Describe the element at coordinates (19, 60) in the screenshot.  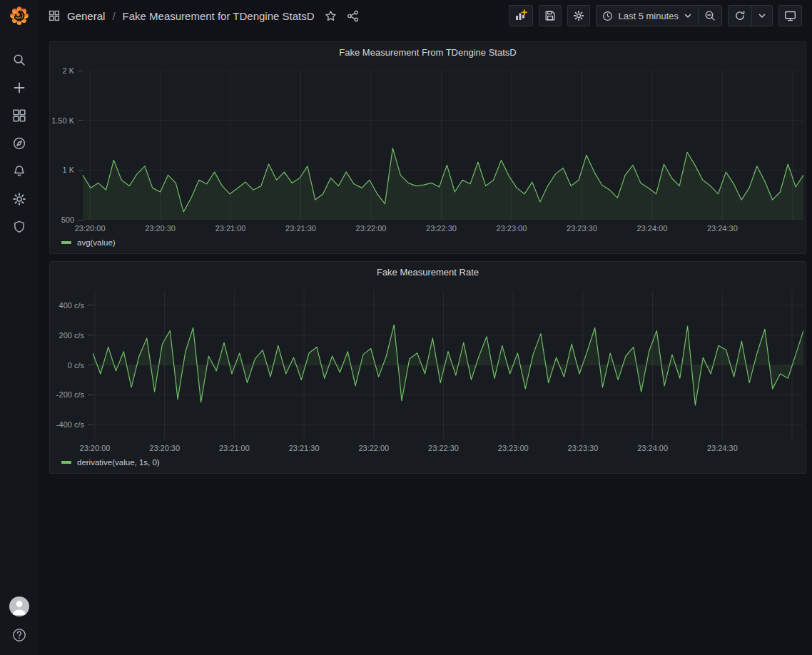
I see `sidebar-item-search` at that location.